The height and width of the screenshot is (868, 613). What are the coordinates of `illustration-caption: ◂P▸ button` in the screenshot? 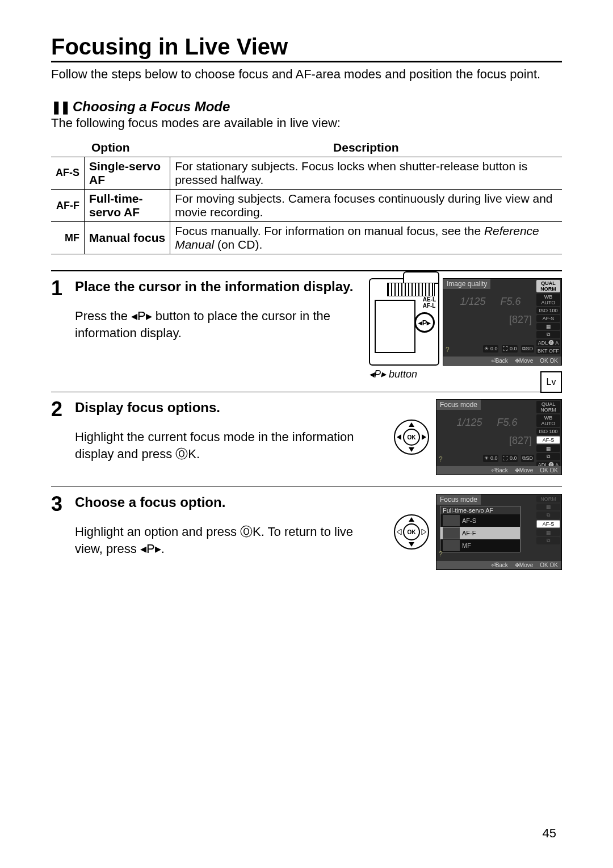 It's located at (465, 374).